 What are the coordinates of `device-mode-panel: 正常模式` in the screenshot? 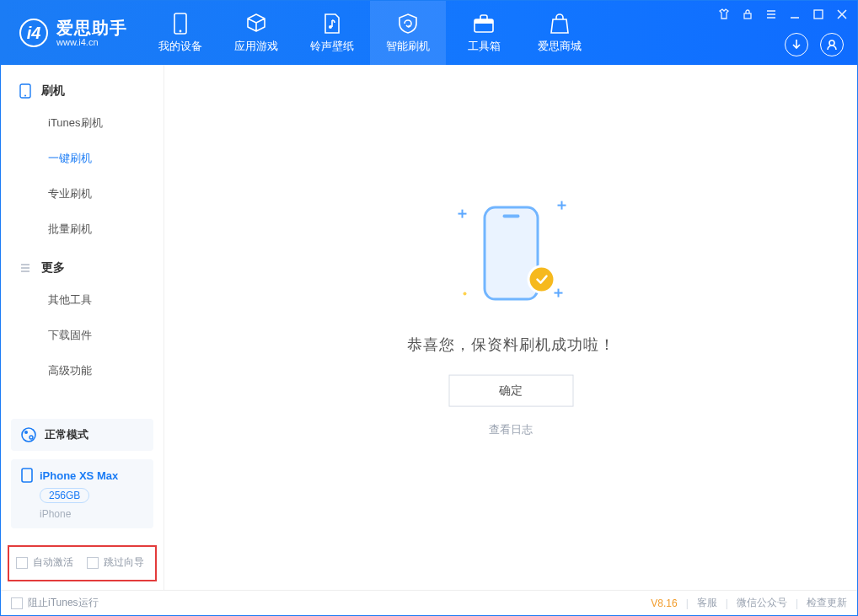 It's located at (83, 435).